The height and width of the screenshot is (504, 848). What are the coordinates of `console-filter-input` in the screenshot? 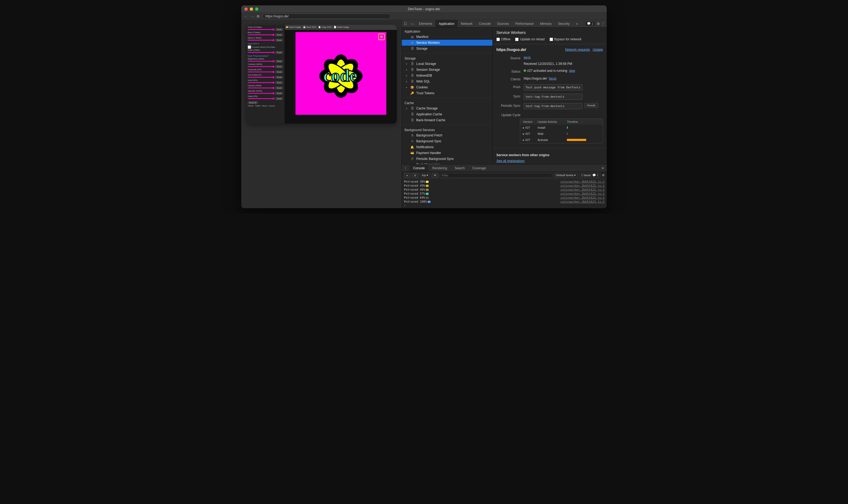 It's located at (496, 175).